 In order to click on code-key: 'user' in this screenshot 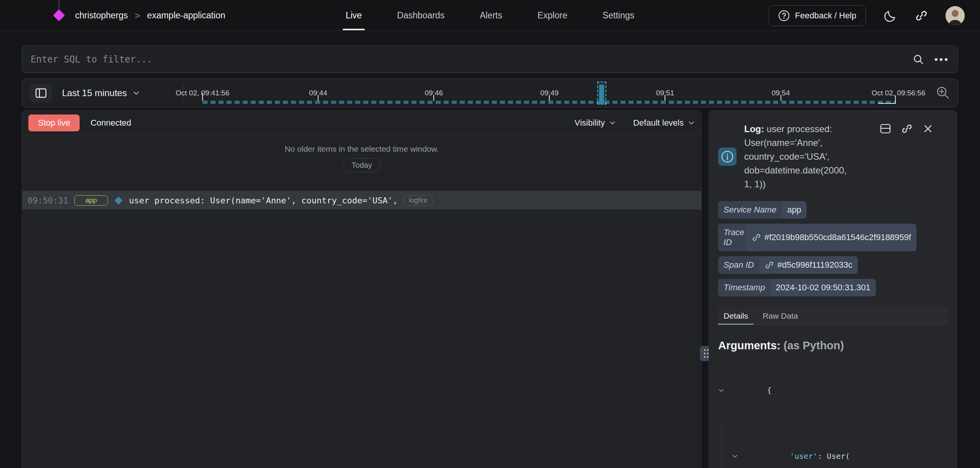, I will do `click(804, 457)`.